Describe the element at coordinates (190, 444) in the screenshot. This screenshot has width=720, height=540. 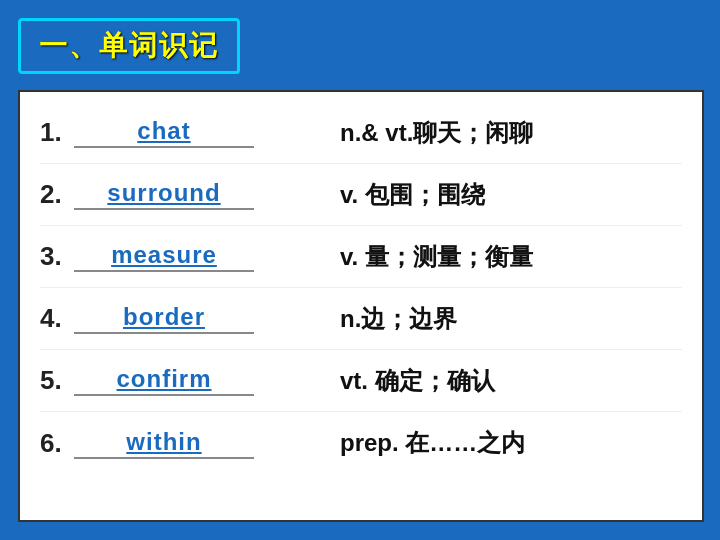
I see `vocab-left: 6.within` at that location.